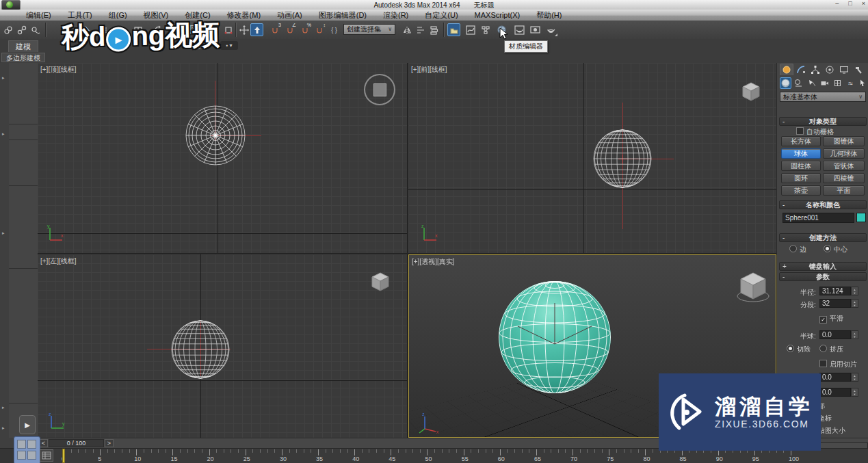 This screenshot has height=463, width=868. I want to click on percent-snap-button: %, so click(305, 30).